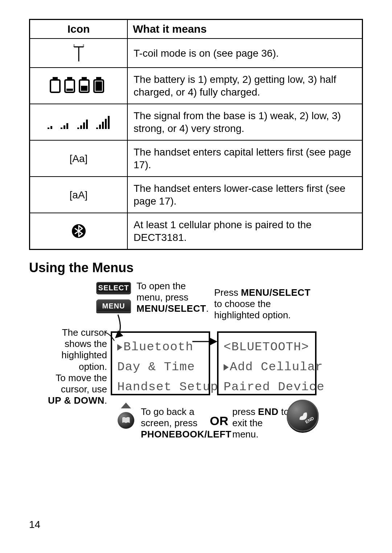  I want to click on caption-text: To go back a, so click(168, 412).